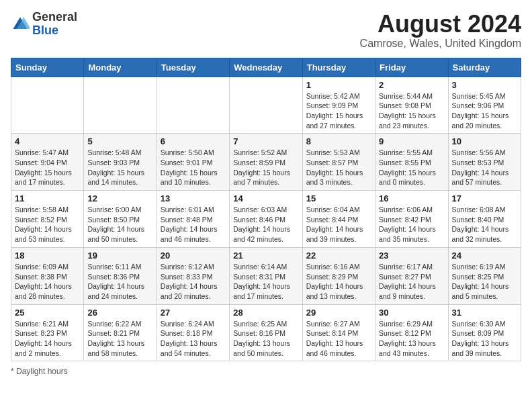 This screenshot has width=532, height=411. What do you see at coordinates (266, 224) in the screenshot?
I see `day-info: Sunrise: 6:03 AM Sunset: 8:46 PM Dayligh…` at bounding box center [266, 224].